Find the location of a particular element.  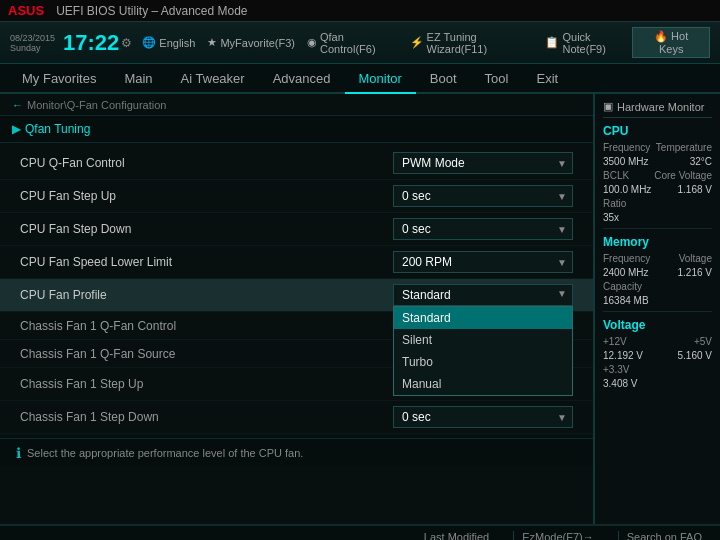

quick-note-btn: 📋 Quick Note(F9) is located at coordinates (588, 43).